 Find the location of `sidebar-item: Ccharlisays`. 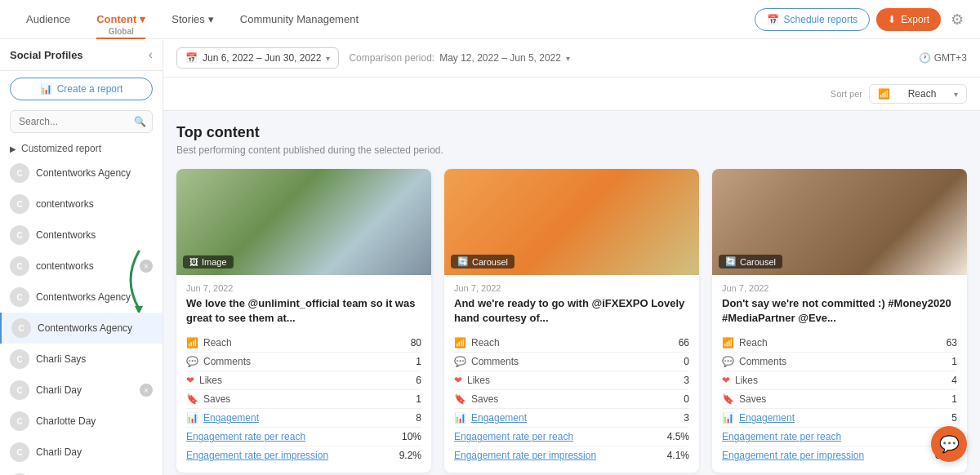

sidebar-item: Ccharlisays is located at coordinates (82, 472).